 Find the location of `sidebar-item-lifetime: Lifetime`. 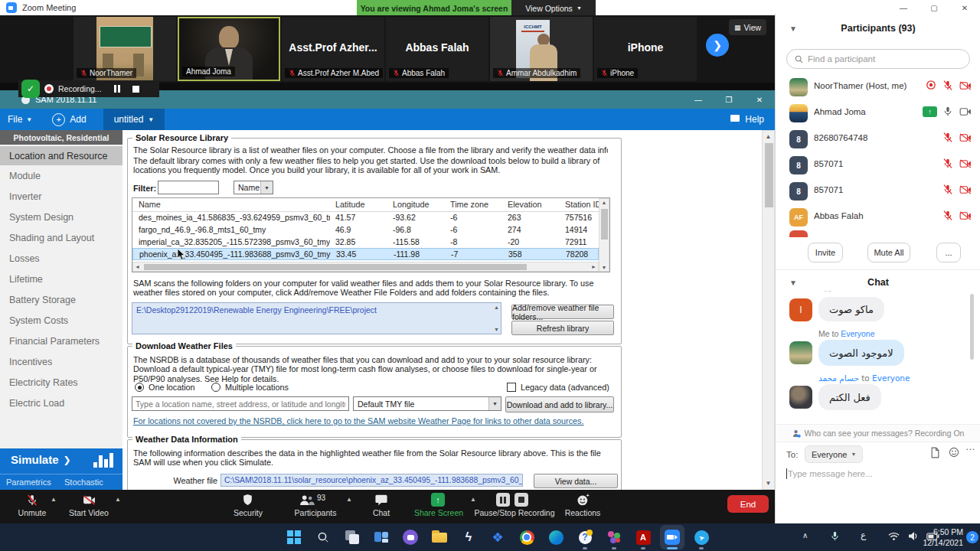

sidebar-item-lifetime: Lifetime is located at coordinates (61, 279).